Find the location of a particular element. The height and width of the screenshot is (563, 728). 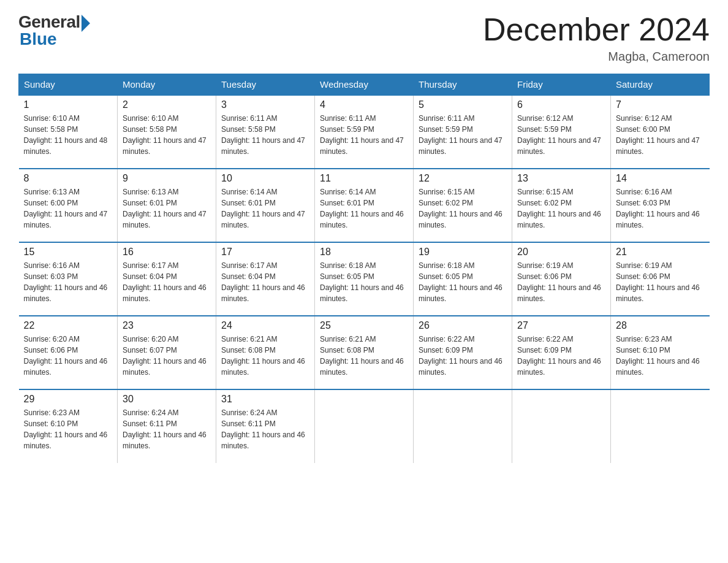

calendar-cell: 20Sunrise: 6:19 AMSunset: 6:06 PMDayligh… is located at coordinates (561, 279).